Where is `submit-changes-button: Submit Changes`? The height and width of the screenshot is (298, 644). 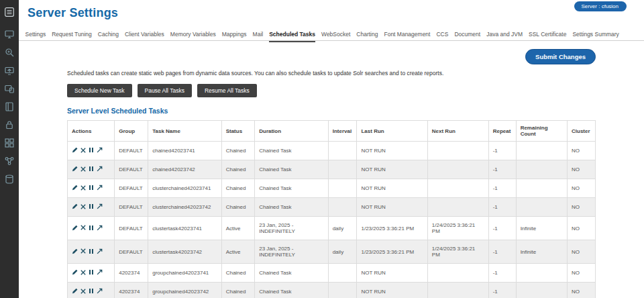 submit-changes-button: Submit Changes is located at coordinates (561, 56).